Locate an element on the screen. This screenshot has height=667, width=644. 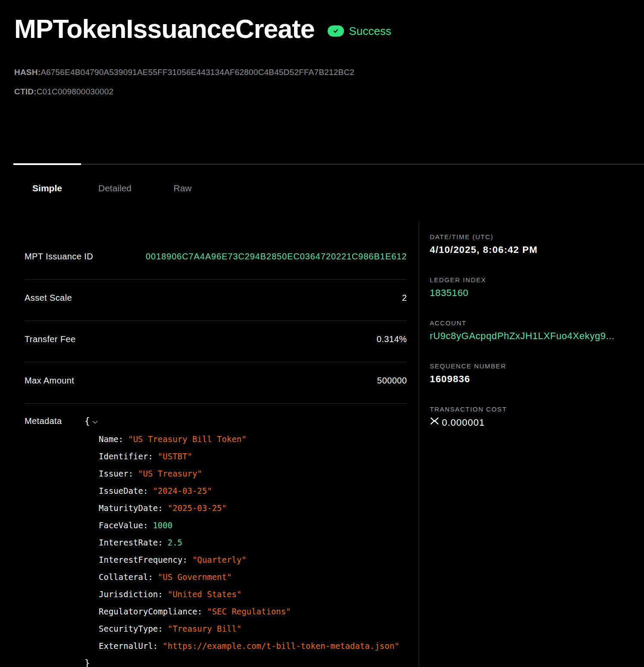
sidebar-value: 1609836 is located at coordinates (537, 379).